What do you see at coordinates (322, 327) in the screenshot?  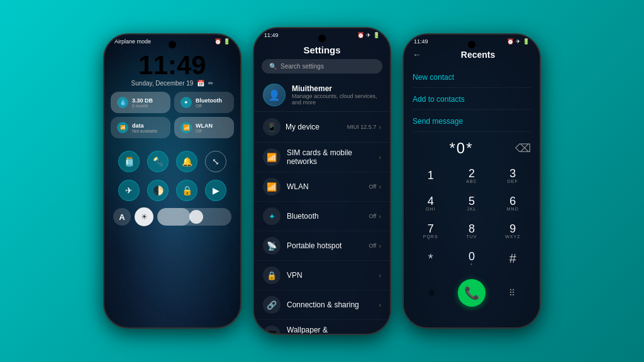 I see `settings-item-wallpaper: 🖼 Wallpaper & personalization ›` at bounding box center [322, 327].